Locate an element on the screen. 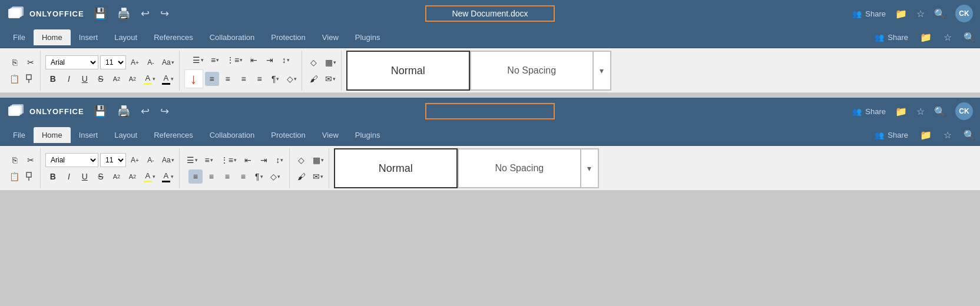 The width and height of the screenshot is (980, 306). multilevel-btn: ⋮≡▾ is located at coordinates (234, 60).